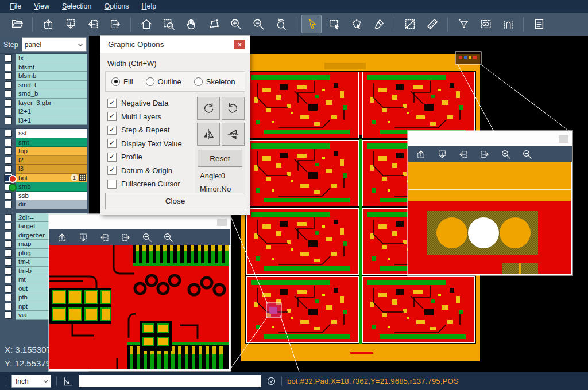 Image resolution: width=588 pixels, height=390 pixels. I want to click on layer-row-dir: dir, so click(45, 205).